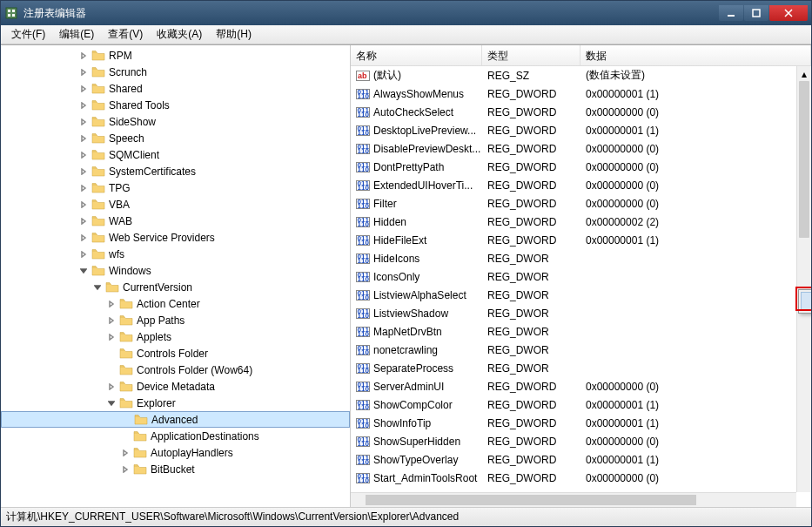 Image resolution: width=812 pixels, height=527 pixels. What do you see at coordinates (176, 287) in the screenshot?
I see `tree-item: CurrentVersion` at bounding box center [176, 287].